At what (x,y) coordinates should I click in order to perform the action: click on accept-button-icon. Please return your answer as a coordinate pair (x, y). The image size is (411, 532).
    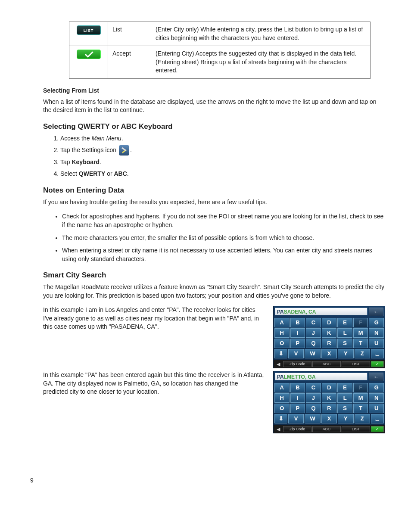
    Looking at the image, I should click on (89, 54).